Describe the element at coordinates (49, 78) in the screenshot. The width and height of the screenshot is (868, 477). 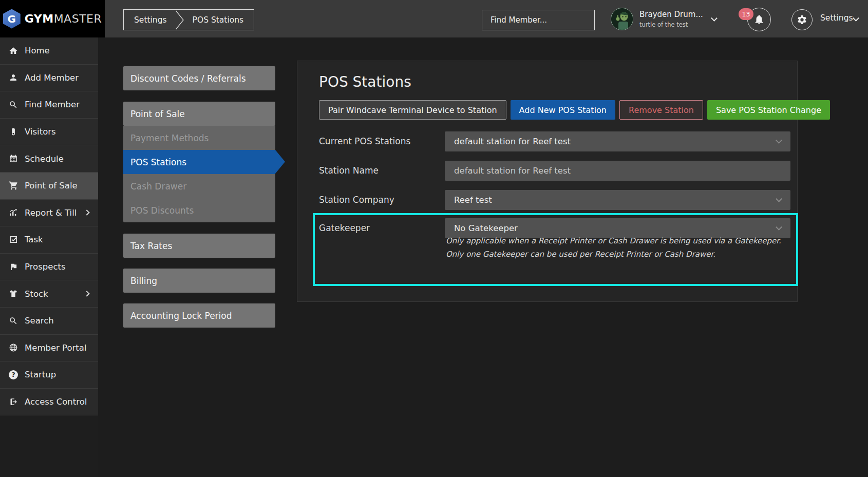
I see `sidebar-item-add-member: Add Member` at that location.